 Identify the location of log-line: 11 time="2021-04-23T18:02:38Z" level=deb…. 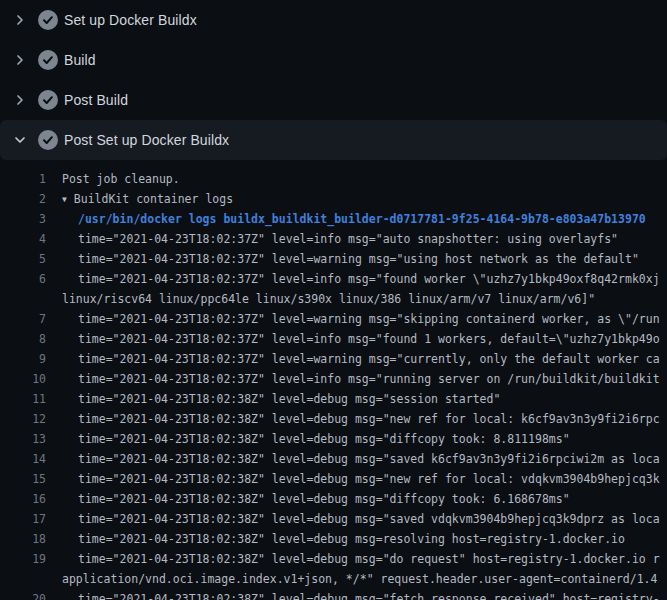
(334, 399).